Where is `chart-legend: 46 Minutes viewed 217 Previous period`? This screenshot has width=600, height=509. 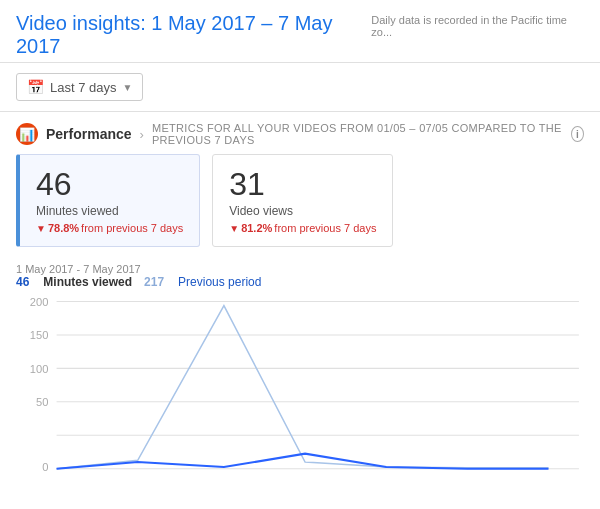 chart-legend: 46 Minutes viewed 217 Previous period is located at coordinates (300, 282).